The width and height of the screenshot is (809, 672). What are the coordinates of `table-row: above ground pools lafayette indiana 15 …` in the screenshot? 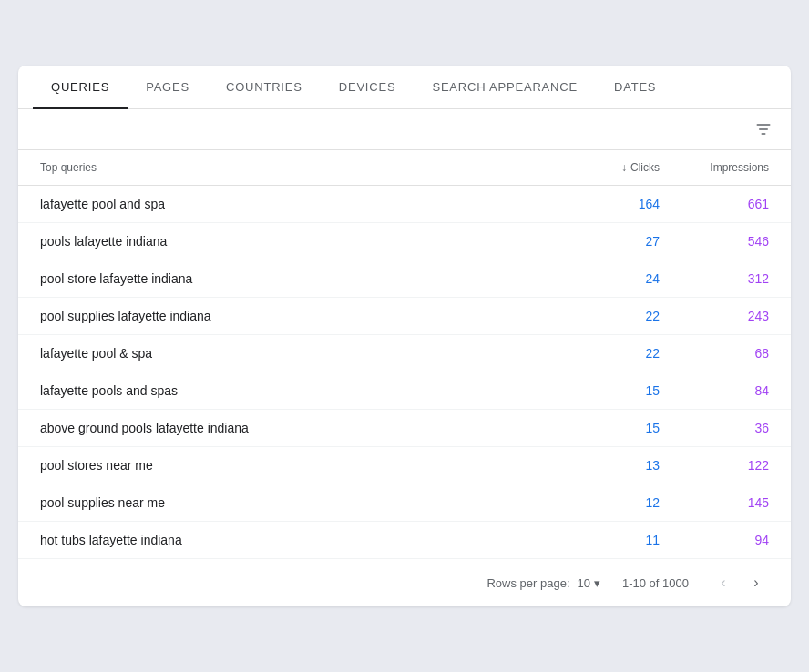 It's located at (404, 428).